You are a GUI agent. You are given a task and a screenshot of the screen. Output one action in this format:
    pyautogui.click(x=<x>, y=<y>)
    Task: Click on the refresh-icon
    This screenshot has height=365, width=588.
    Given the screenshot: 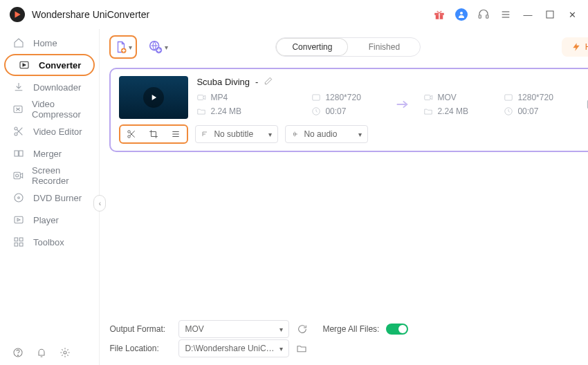 What is the action you would take?
    pyautogui.click(x=302, y=329)
    